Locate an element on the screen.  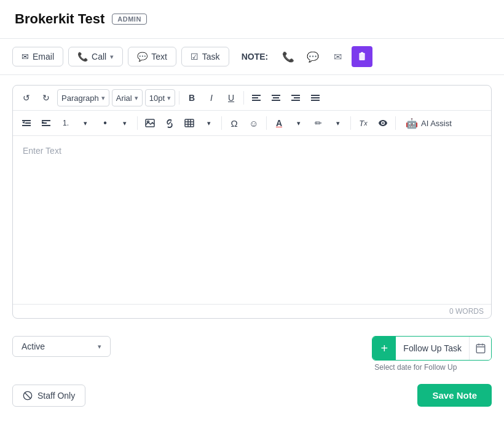
highlight-dropdown: ▾ is located at coordinates (338, 123).